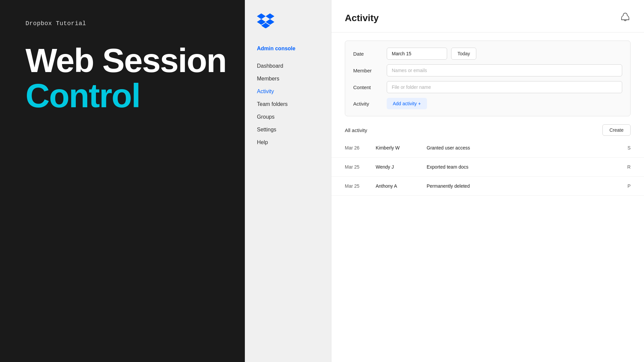 This screenshot has width=644, height=362. Describe the element at coordinates (266, 21) in the screenshot. I see `dropbox-logo` at that location.